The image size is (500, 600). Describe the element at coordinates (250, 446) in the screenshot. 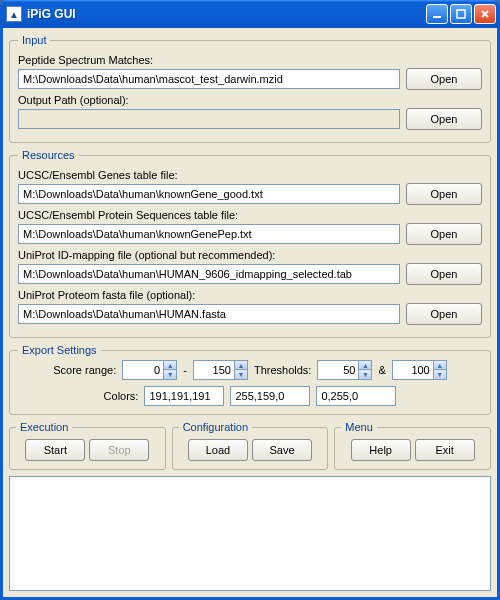

I see `action-groups: Execution Start Stop Configuration Load …` at that location.